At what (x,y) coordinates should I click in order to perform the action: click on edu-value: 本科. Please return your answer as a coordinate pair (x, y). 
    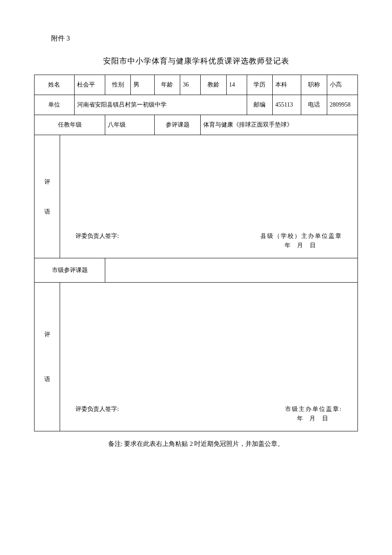
    Looking at the image, I should click on (286, 85).